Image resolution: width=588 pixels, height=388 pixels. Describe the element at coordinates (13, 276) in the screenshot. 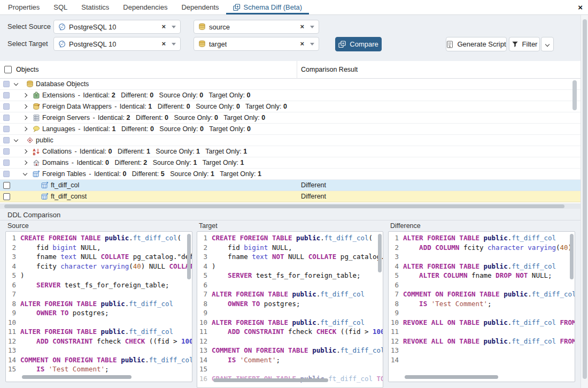

I see `line-number: 5` at that location.